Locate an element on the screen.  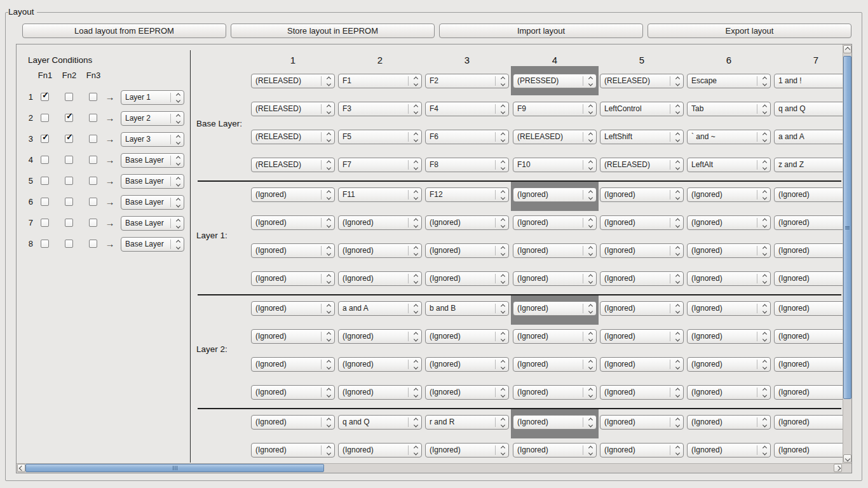
key-action-dropdown: F2 is located at coordinates (467, 81).